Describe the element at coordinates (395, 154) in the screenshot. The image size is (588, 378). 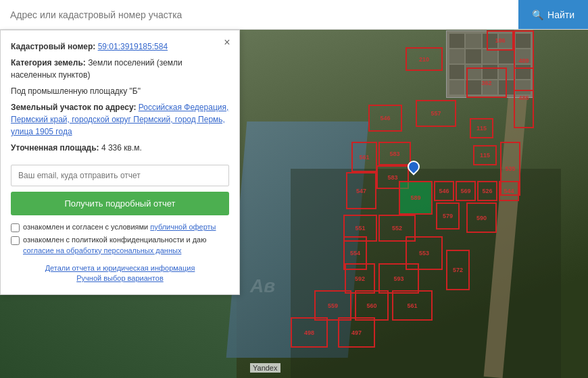
I see `plot-p583a: 583` at that location.